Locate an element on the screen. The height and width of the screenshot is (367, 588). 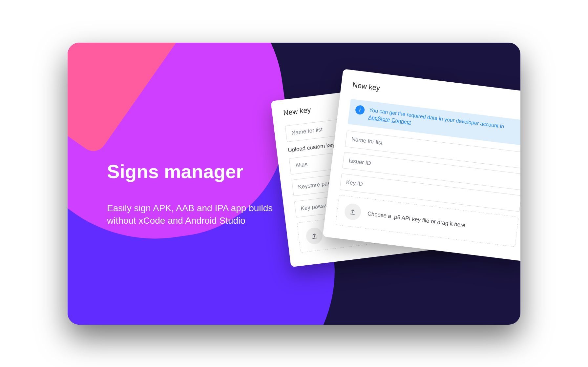
info-text: You can get the required data in your de… is located at coordinates (436, 122).